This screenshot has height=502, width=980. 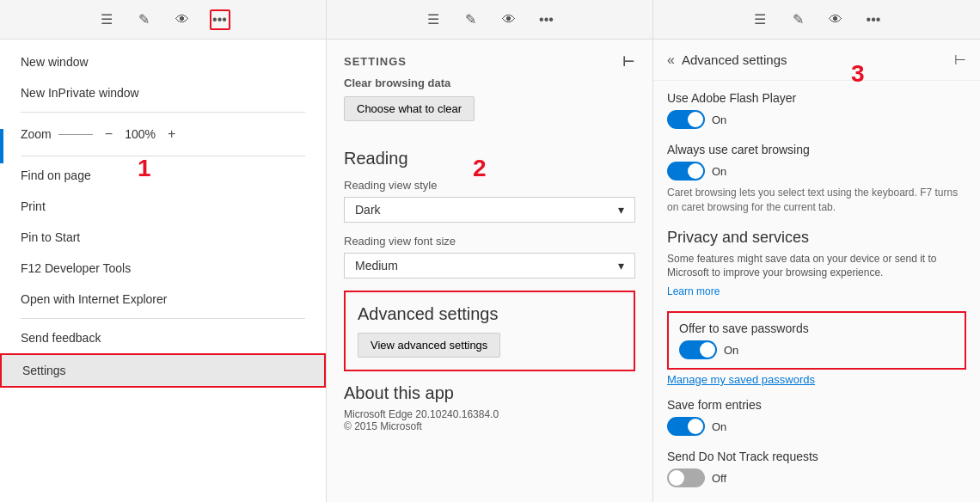 What do you see at coordinates (798, 20) in the screenshot?
I see `edit-icon-3: ✎` at bounding box center [798, 20].